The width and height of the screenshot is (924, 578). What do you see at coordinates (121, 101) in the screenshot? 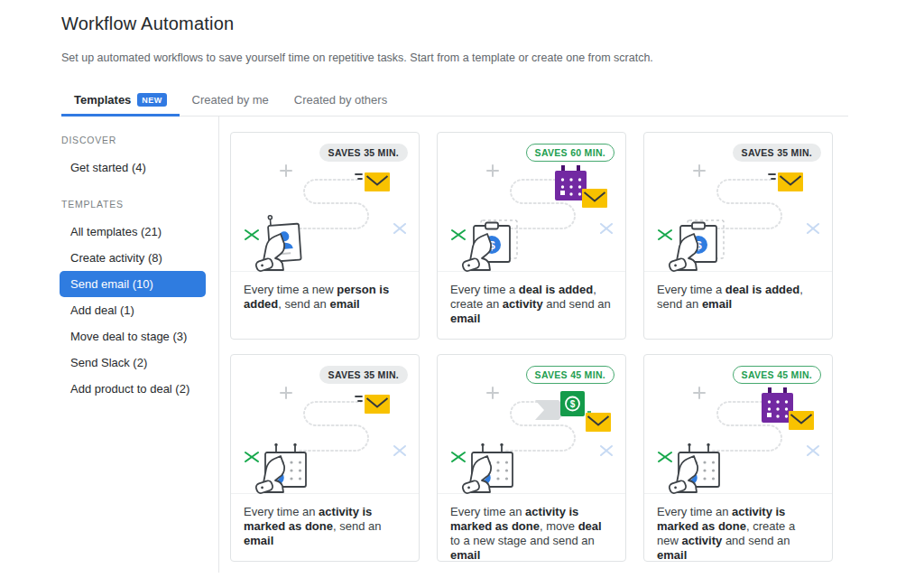
I see `tab-templates: Templates NEW` at bounding box center [121, 101].